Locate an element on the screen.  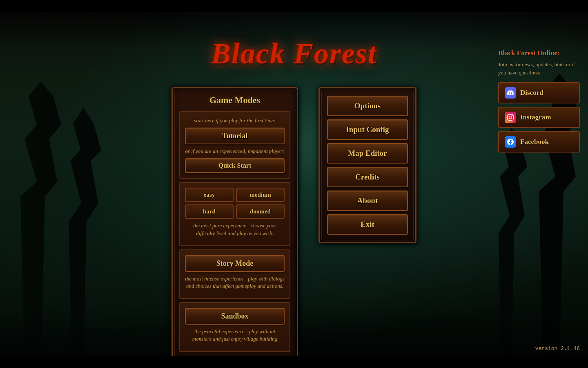
sandbox-button: Sandbox is located at coordinates (235, 316).